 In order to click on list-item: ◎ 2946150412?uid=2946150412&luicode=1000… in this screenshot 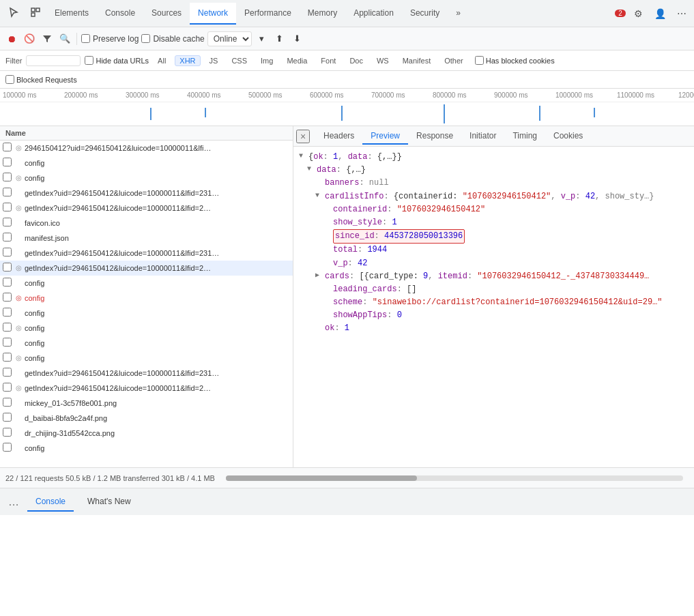, I will do `click(146, 148)`.